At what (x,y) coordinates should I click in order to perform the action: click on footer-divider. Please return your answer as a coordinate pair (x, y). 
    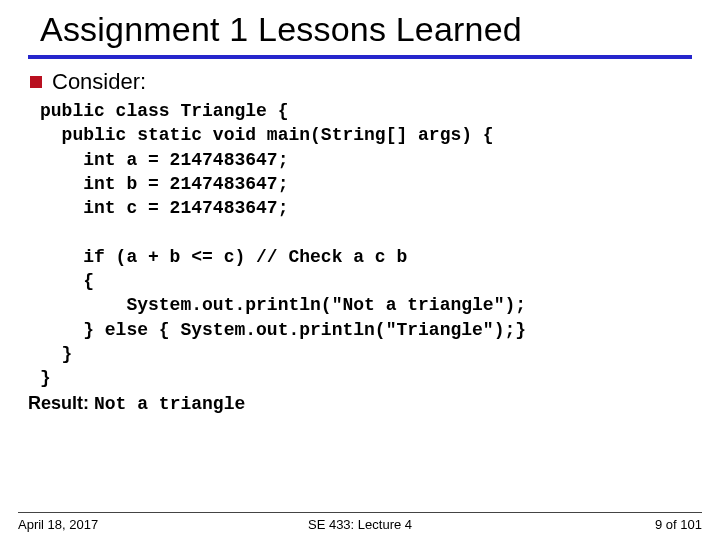
    Looking at the image, I should click on (360, 512).